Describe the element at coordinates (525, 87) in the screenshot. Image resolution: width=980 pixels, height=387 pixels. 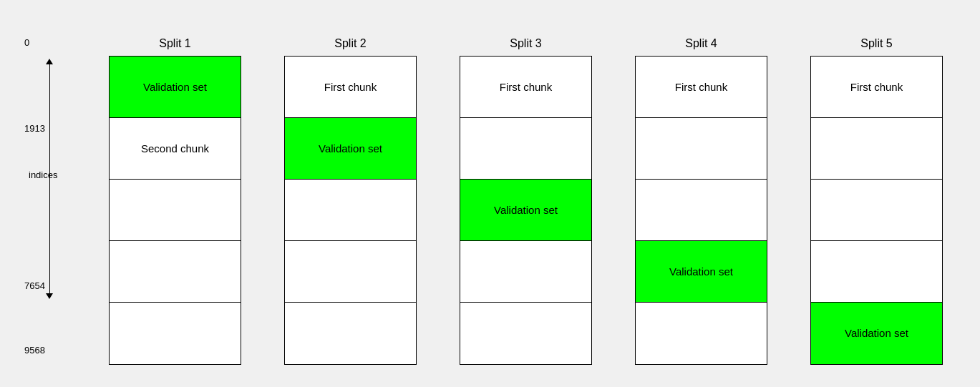
I see `chunk-3-1: First chunk` at that location.